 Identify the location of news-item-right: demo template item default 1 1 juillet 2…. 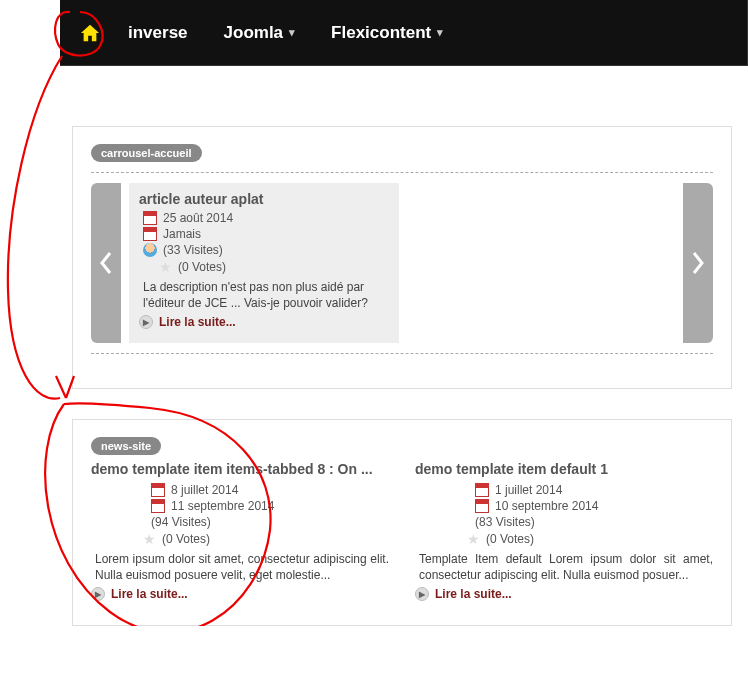
(564, 531).